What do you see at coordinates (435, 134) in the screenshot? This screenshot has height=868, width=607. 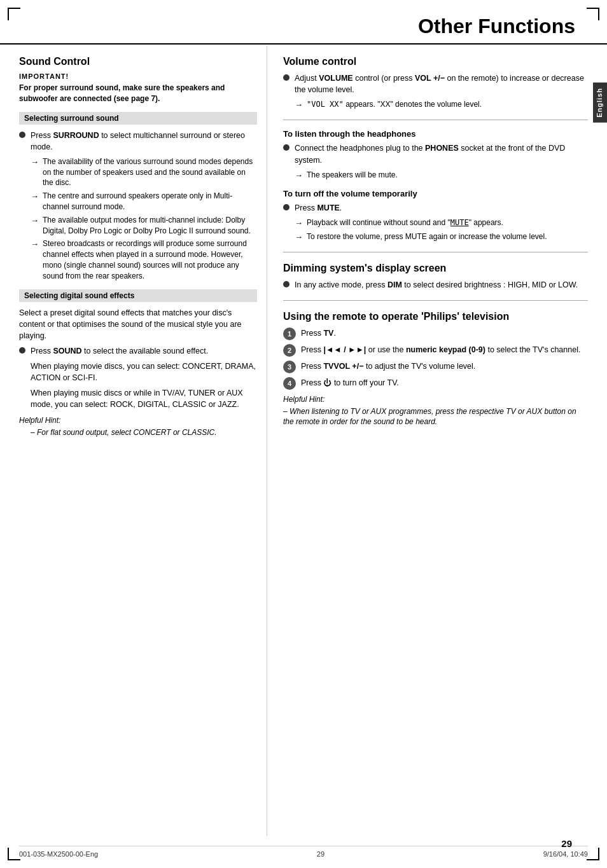 I see `headphones-heading: To listen through the headphones` at bounding box center [435, 134].